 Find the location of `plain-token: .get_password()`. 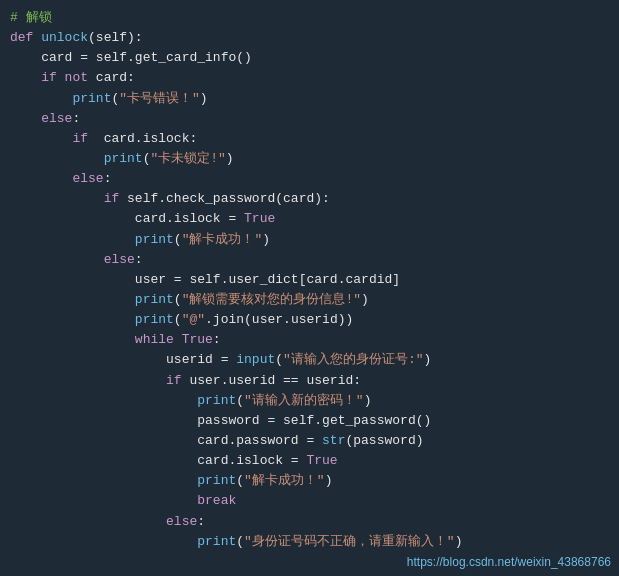

plain-token: .get_password() is located at coordinates (372, 420).